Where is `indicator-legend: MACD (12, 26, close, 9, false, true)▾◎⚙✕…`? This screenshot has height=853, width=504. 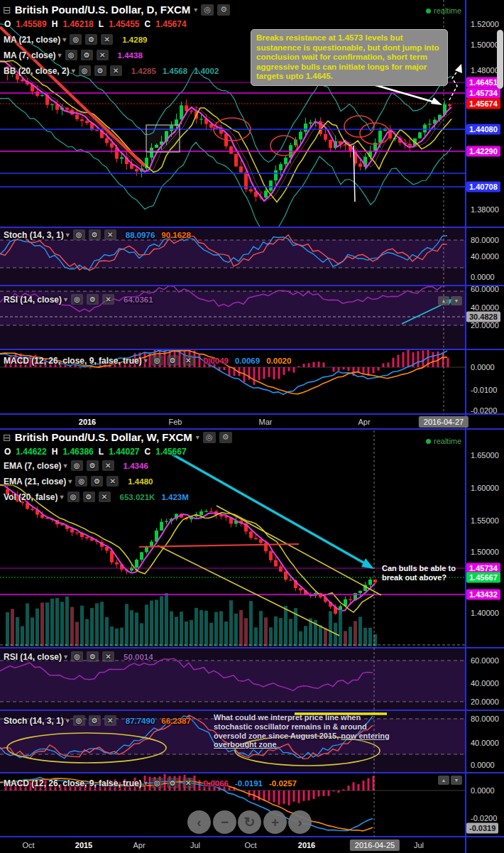 indicator-legend: MACD (12, 26, close, 9, false, true)▾◎⚙✕… is located at coordinates (148, 361).